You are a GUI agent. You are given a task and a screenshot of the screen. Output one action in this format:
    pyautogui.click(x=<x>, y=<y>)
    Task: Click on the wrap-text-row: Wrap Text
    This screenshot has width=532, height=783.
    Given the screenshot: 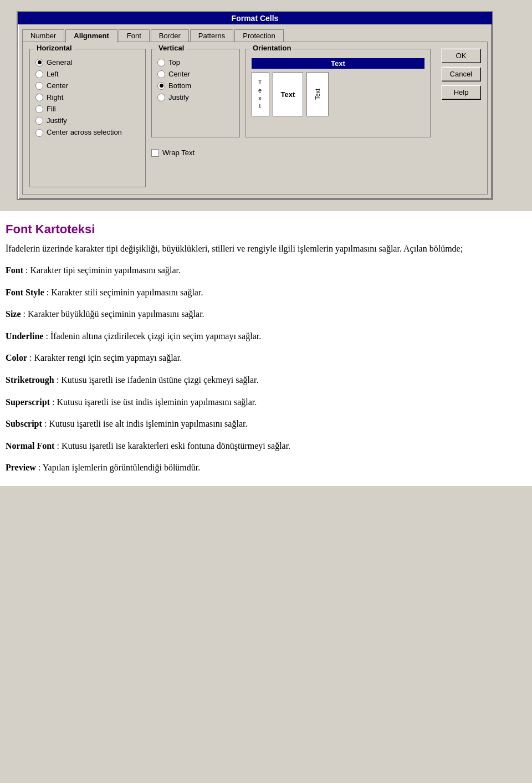 What is the action you would take?
    pyautogui.click(x=196, y=153)
    